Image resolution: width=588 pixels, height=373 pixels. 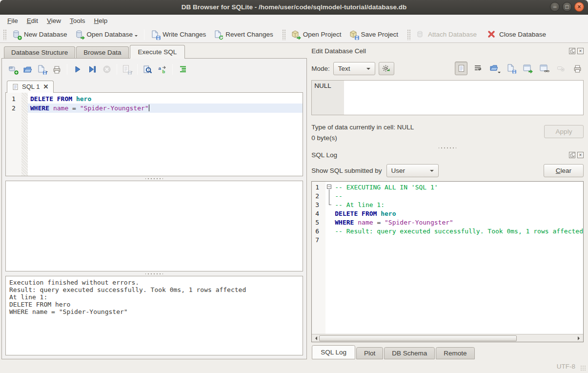 What do you see at coordinates (386, 68) in the screenshot?
I see `auto-switch-mode-button` at bounding box center [386, 68].